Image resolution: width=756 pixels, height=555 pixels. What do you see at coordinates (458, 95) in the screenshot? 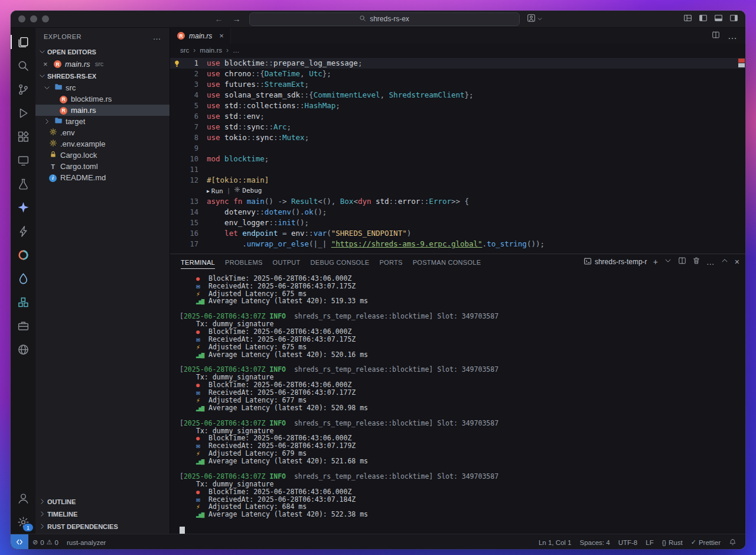
I see `code-line-4: 4use solana_stream_sdk::{CommitmentLevel…` at bounding box center [458, 95].